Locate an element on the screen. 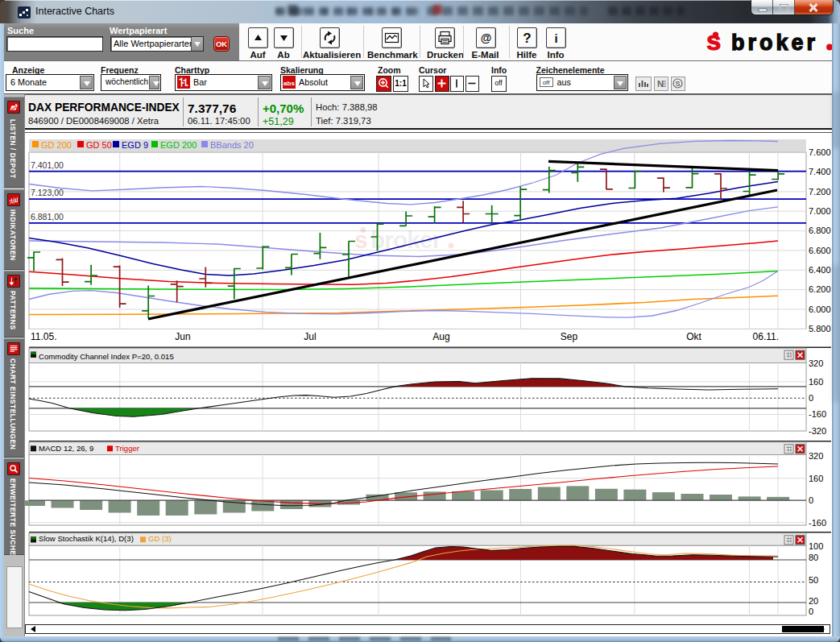  svg-text: 100 is located at coordinates (816, 546).